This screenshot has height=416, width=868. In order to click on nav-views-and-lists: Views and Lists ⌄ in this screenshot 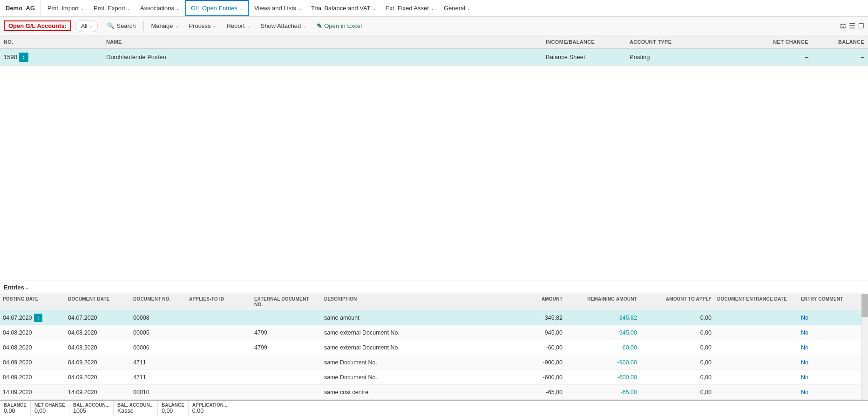, I will do `click(278, 8)`.